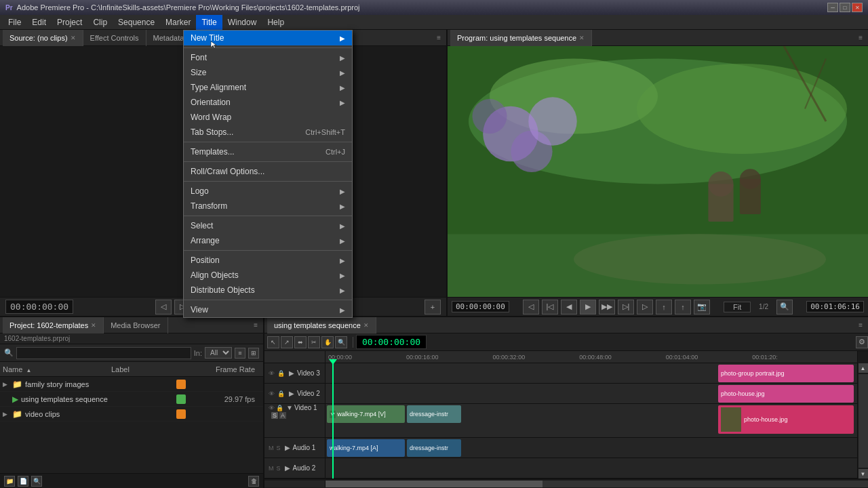  What do you see at coordinates (268, 171) in the screenshot?
I see `item-label: Roll/Crawl Options...` at bounding box center [268, 171].